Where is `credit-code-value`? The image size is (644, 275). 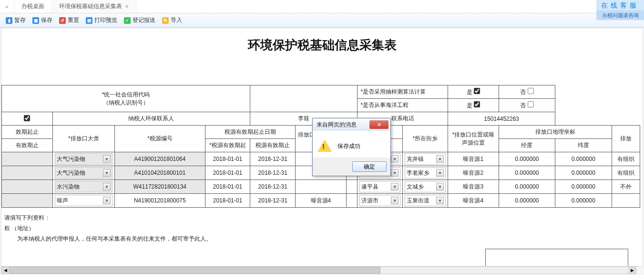 credit-code-value is located at coordinates (304, 99).